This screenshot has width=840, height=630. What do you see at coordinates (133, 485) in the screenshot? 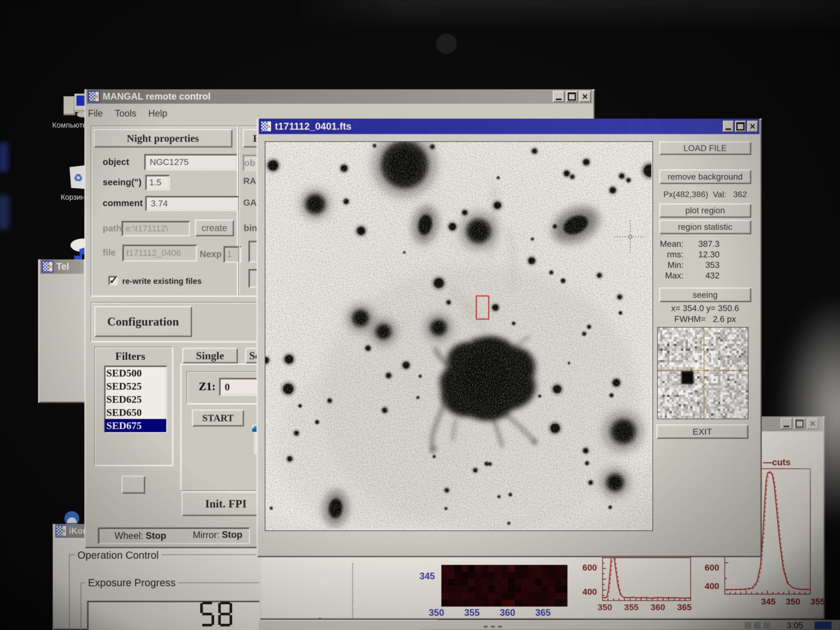
I see `small-blank-button` at bounding box center [133, 485].